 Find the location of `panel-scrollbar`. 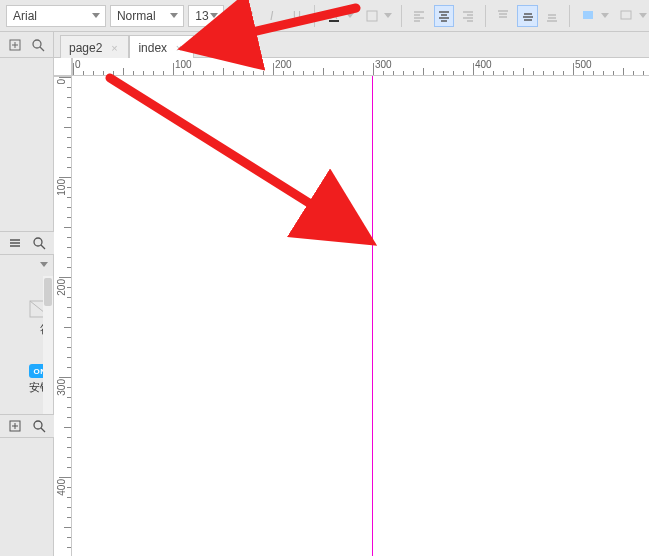

panel-scrollbar is located at coordinates (48, 345).